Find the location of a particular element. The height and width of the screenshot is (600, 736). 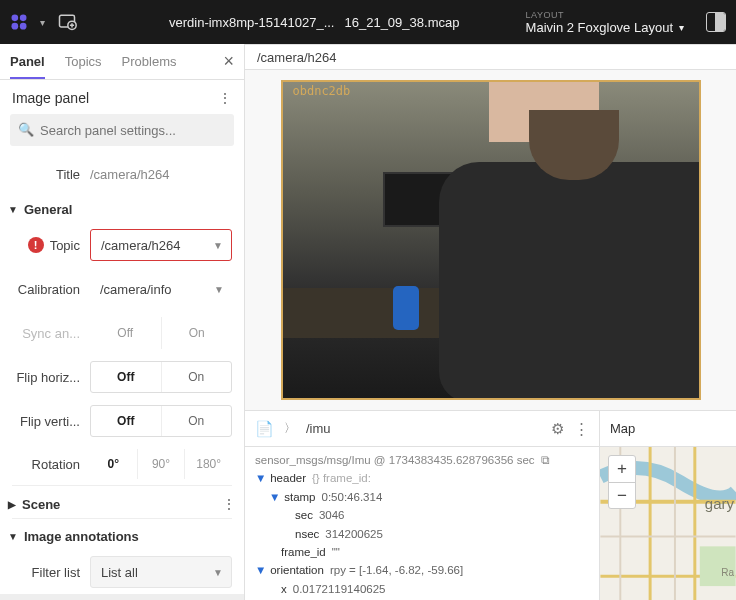

topic-select: /camera/h264▼ is located at coordinates (161, 245).